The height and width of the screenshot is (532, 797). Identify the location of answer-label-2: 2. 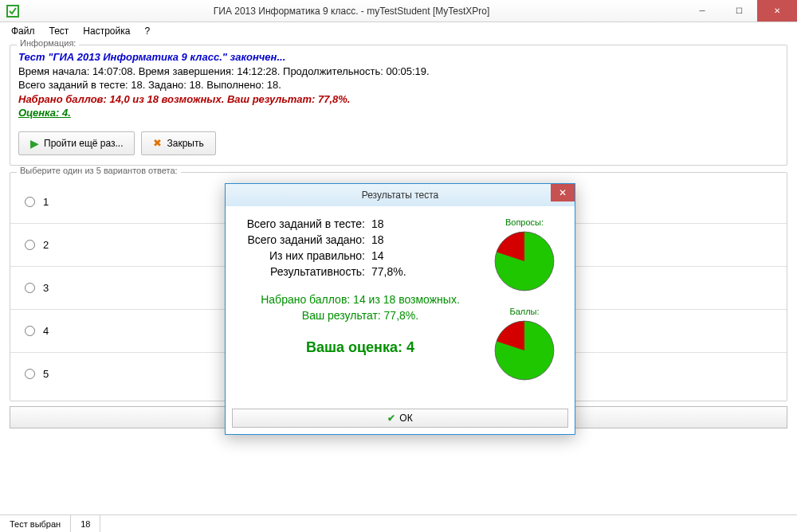
(46, 245).